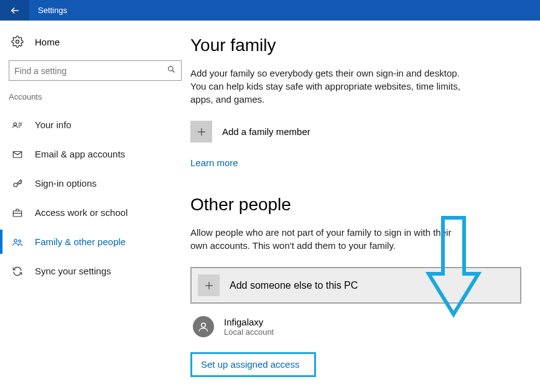 Image resolution: width=540 pixels, height=392 pixels. Describe the element at coordinates (356, 285) in the screenshot. I see `add-someone-else: Add someone else to this PC` at that location.